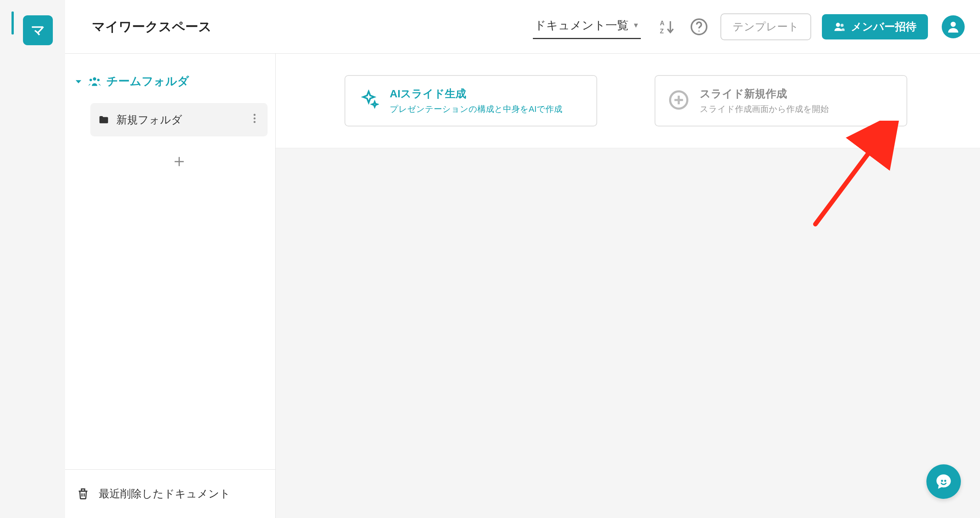 The height and width of the screenshot is (518, 980). I want to click on team-folder-header: チームフォルダ, so click(169, 81).